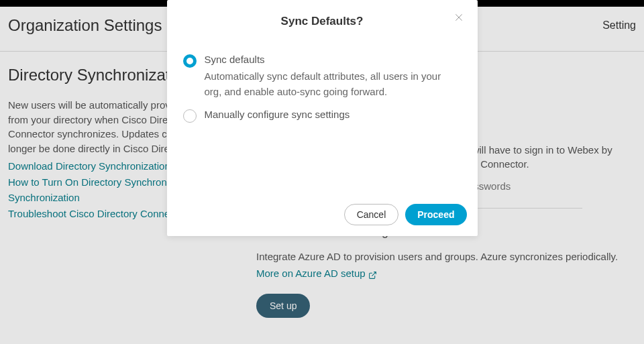 The width and height of the screenshot is (644, 344). I want to click on radio-icon-unselected, so click(190, 116).